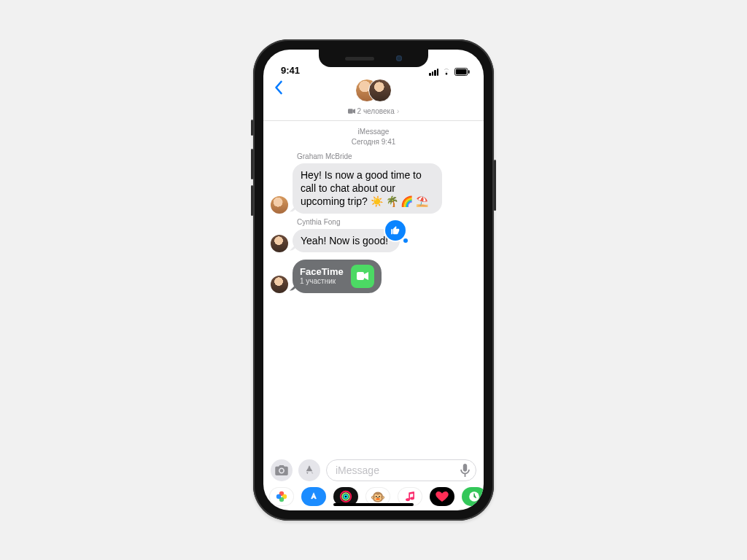 The width and height of the screenshot is (747, 560). What do you see at coordinates (314, 497) in the screenshot?
I see `app-store-a-icon` at bounding box center [314, 497].